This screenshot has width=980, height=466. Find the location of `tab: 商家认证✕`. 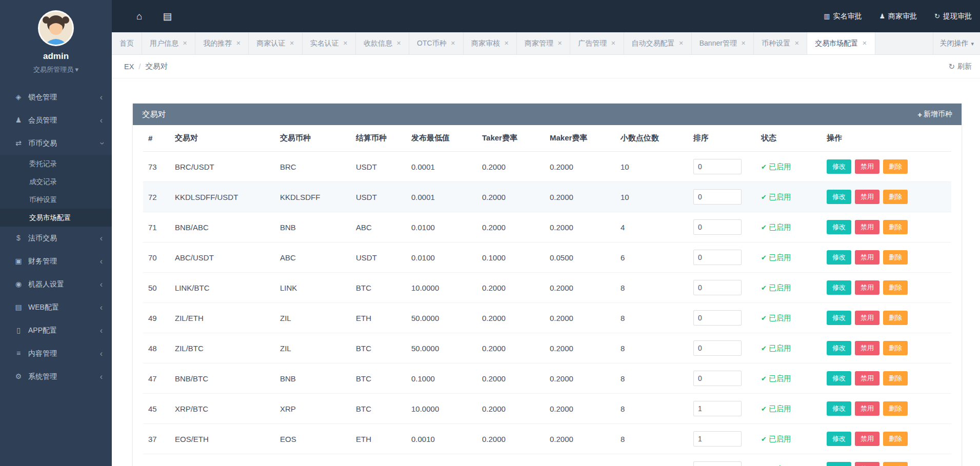

tab: 商家认证✕ is located at coordinates (275, 43).